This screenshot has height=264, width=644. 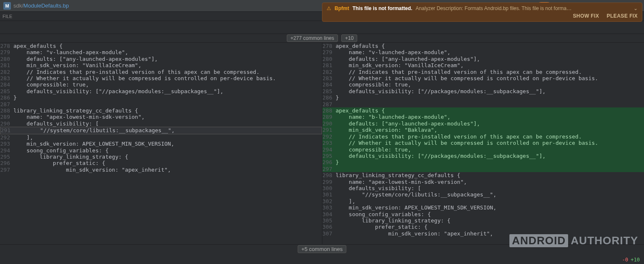 What do you see at coordinates (161, 163) in the screenshot?
I see `code-line: 296 prefer_static: {` at bounding box center [161, 163].